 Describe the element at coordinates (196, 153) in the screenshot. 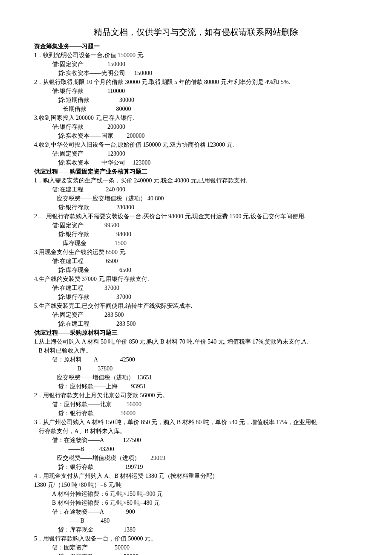

I see `item-1-4: 4.收到中华公司投入旧设备一台,原始价值 150000 元,双方协商价格 123…` at that location.